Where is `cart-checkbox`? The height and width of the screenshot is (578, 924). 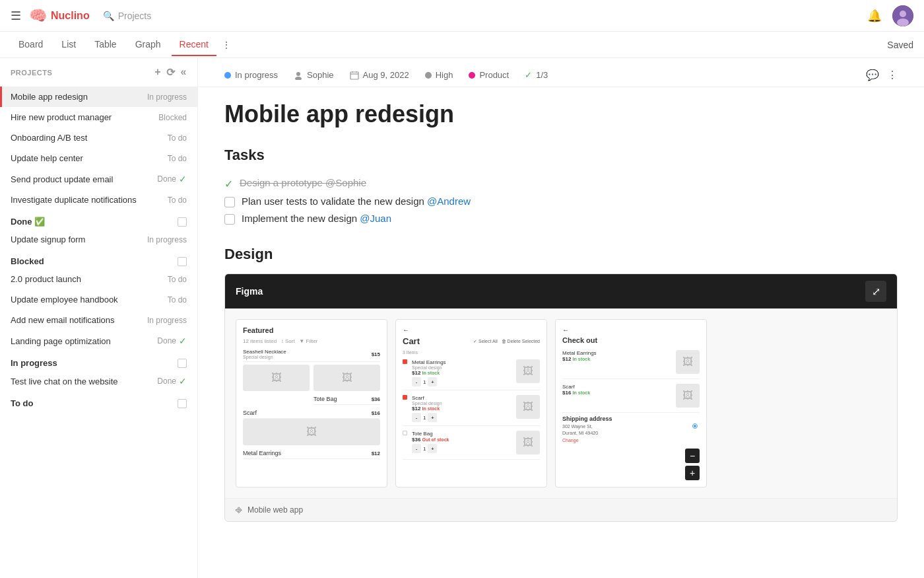 cart-checkbox is located at coordinates (405, 362).